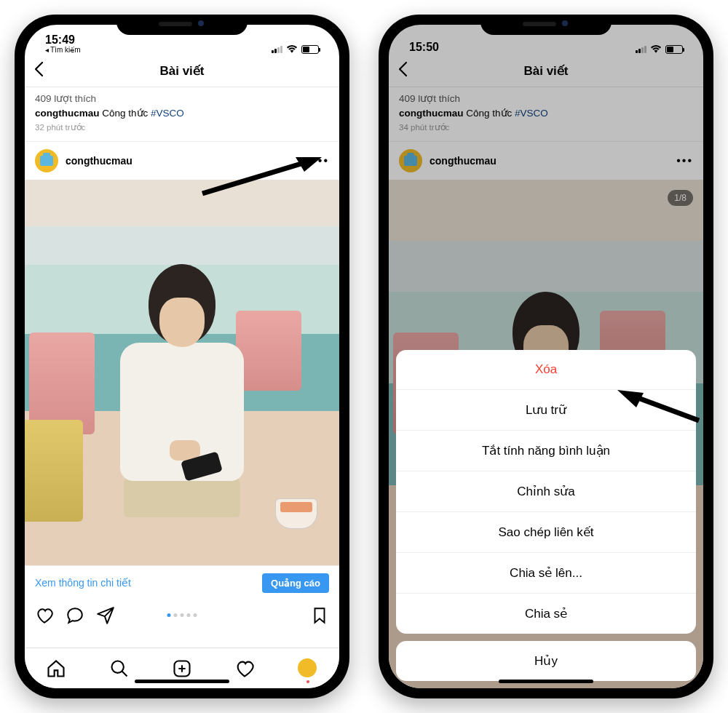 This screenshot has width=728, height=713. I want to click on post-header: congthucmau •••, so click(182, 161).